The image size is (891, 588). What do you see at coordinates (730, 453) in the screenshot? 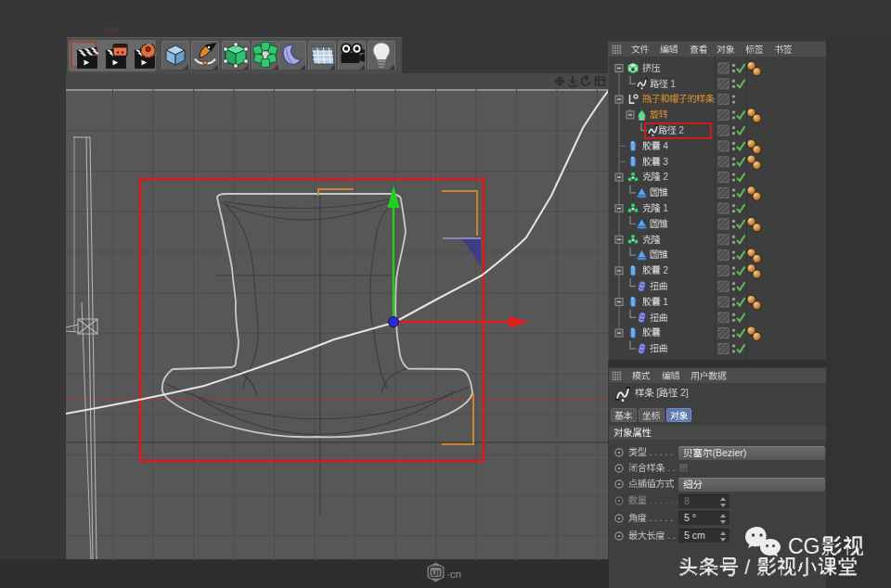
I see `svg-text: (Bezier)` at bounding box center [730, 453].